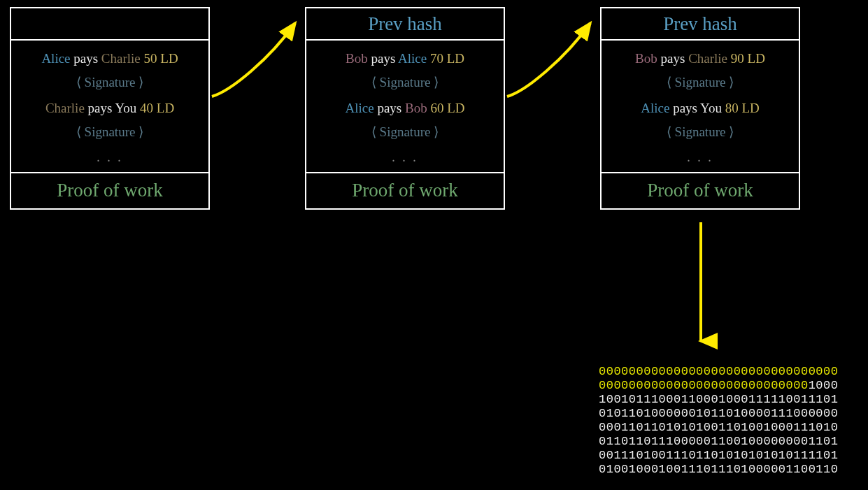  Describe the element at coordinates (110, 59) in the screenshot. I see `transaction-line: Alice pays Charlie 50 LD` at that location.